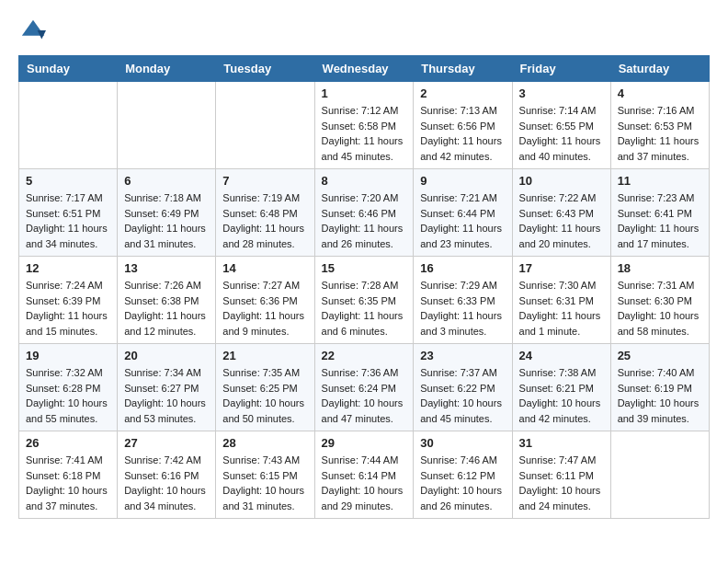 This screenshot has height=563, width=728. Describe the element at coordinates (68, 269) in the screenshot. I see `day-number: 12` at that location.